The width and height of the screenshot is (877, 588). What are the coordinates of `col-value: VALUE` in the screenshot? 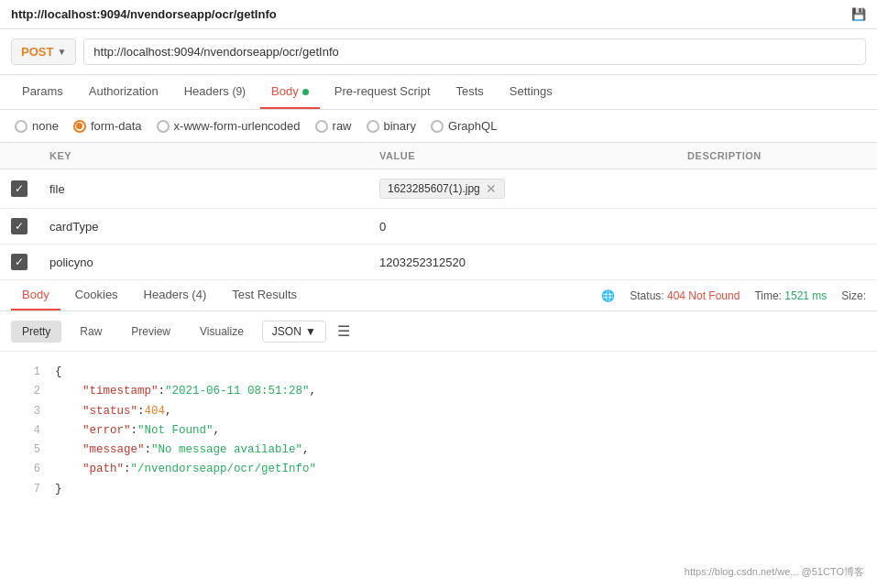 It's located at (522, 156).